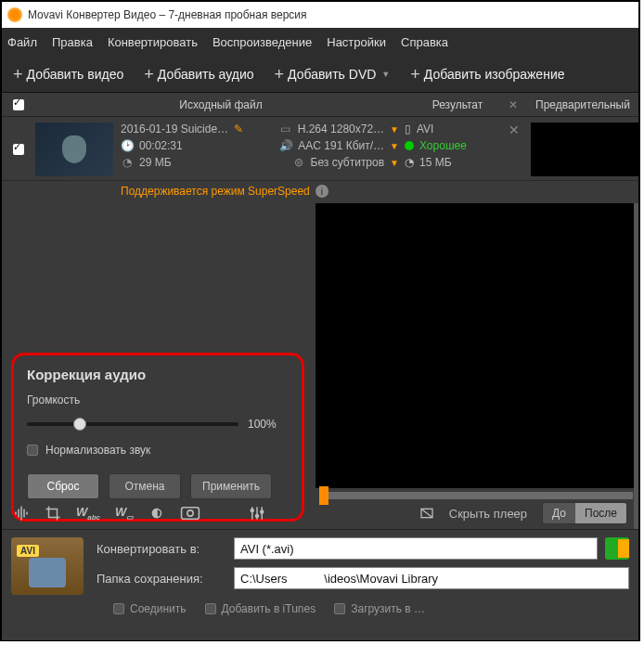 This screenshot has width=644, height=645. I want to click on equalizer-icon, so click(257, 513).